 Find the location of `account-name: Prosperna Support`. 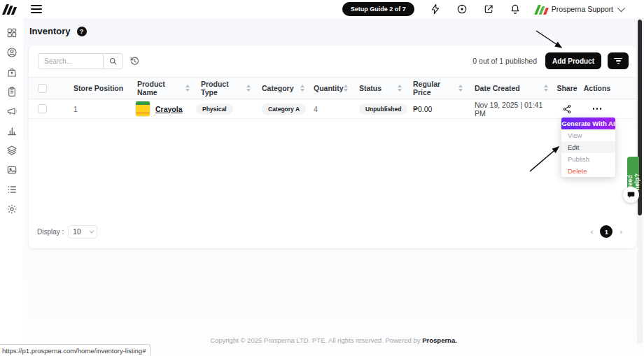

account-name: Prosperna Support is located at coordinates (582, 9).